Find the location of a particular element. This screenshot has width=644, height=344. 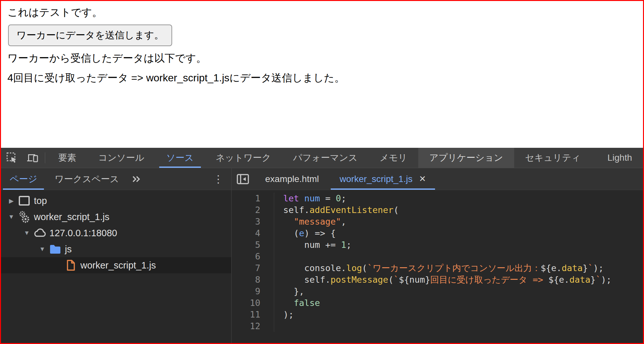

page-text-intro: これはテストです。 is located at coordinates (322, 12).